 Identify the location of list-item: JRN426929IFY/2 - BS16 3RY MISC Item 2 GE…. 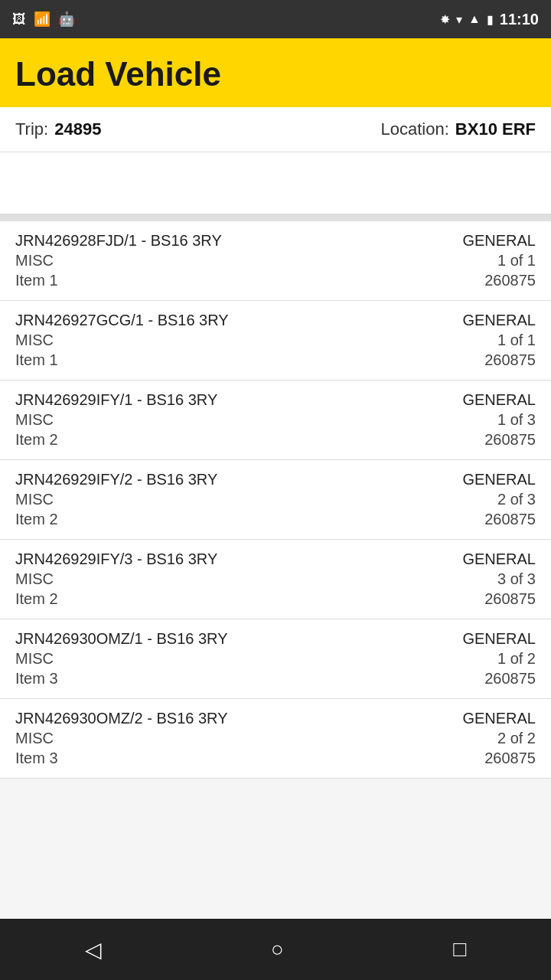
(276, 500).